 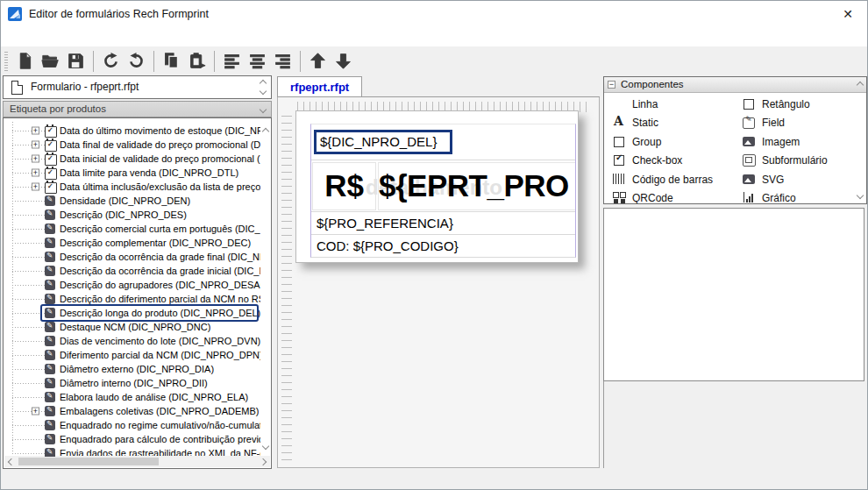 What do you see at coordinates (6, 61) in the screenshot?
I see `toolbar-grip` at bounding box center [6, 61].